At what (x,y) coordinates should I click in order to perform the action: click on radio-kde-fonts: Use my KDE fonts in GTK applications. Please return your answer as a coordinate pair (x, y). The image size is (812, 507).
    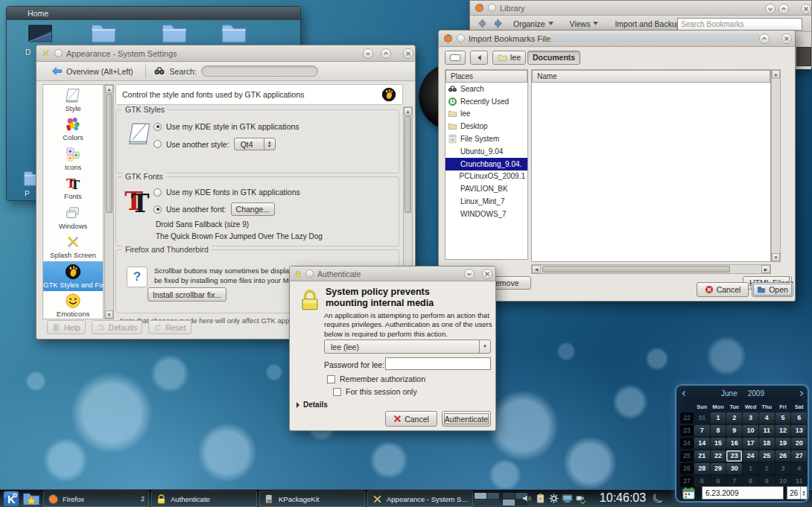
    Looking at the image, I should click on (226, 192).